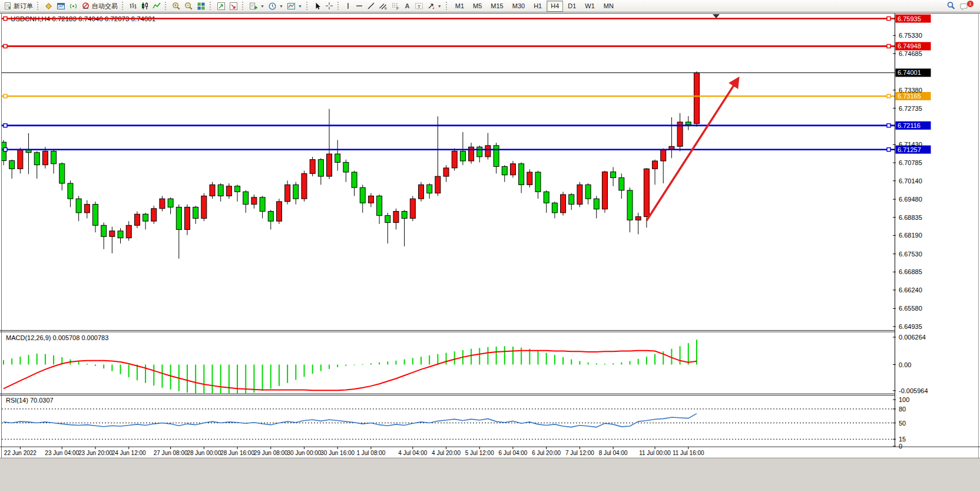  I want to click on crosshair-button, so click(329, 6).